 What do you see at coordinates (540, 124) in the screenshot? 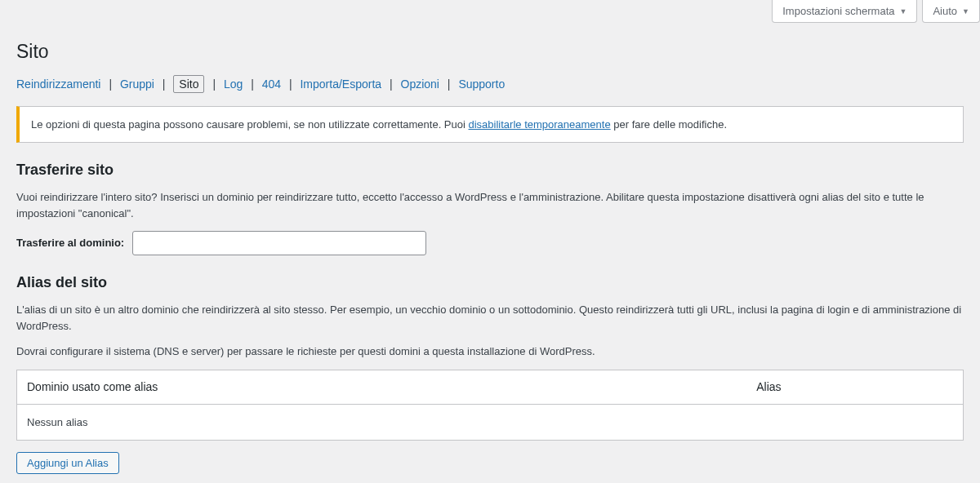
I see `disable-temporarily-link: disabilitarle temporaneamente` at bounding box center [540, 124].